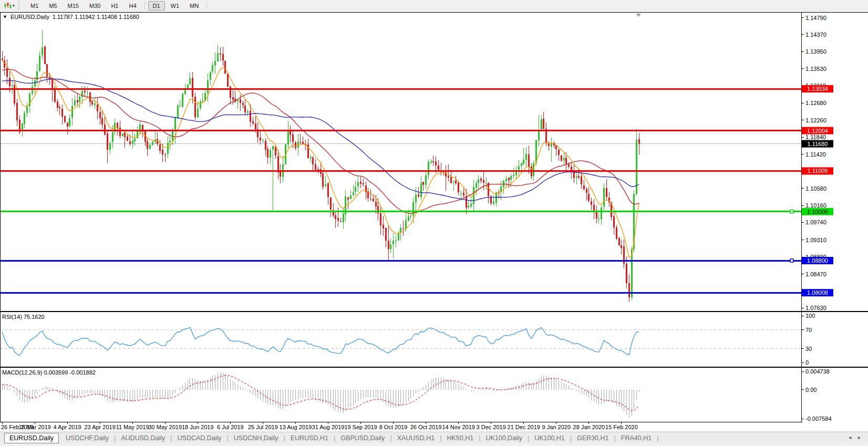 This screenshot has width=868, height=446. Describe the element at coordinates (132, 427) in the screenshot. I see `date-tick-label: 11 May 2019` at that location.